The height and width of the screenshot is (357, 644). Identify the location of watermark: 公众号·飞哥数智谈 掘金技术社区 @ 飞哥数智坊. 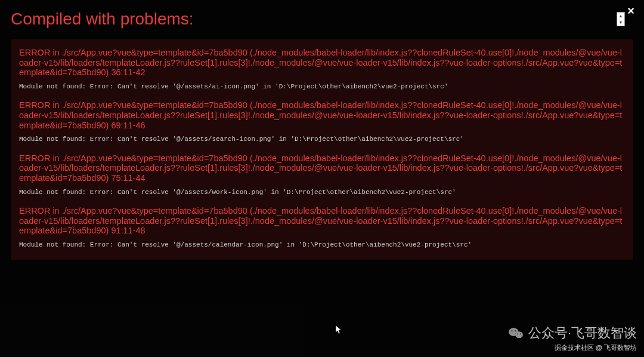
(572, 338).